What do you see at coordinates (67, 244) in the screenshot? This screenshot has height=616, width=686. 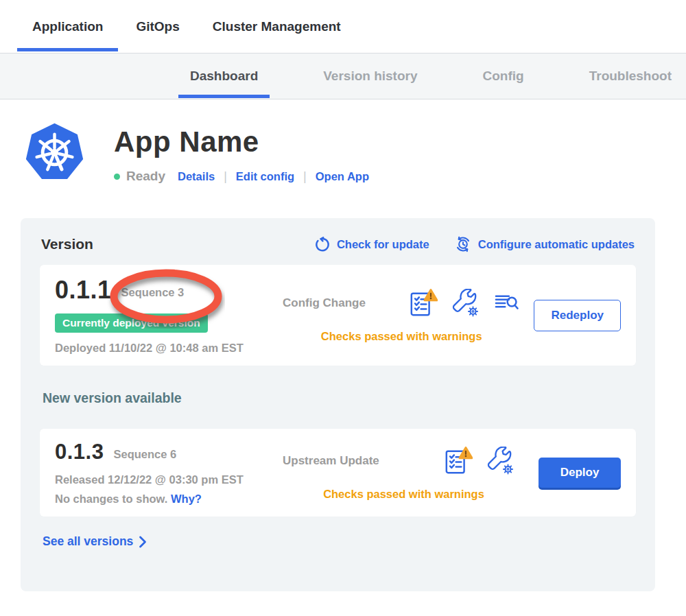 I see `version-panel-title: Version` at bounding box center [67, 244].